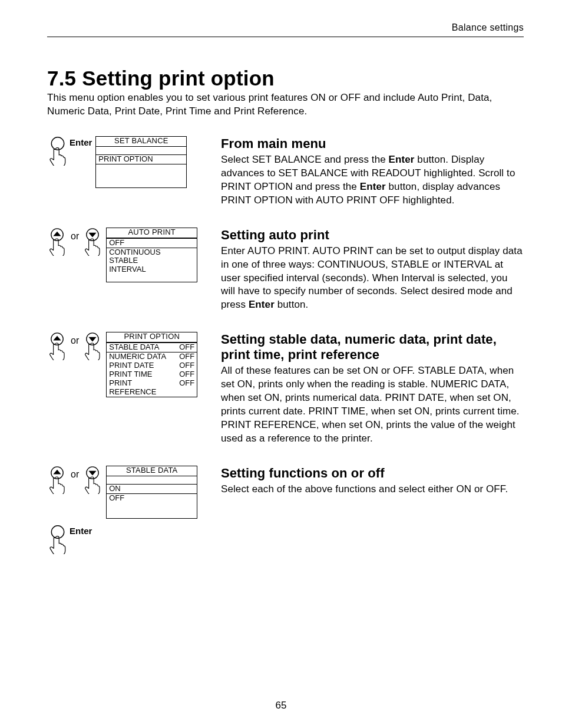 The width and height of the screenshot is (562, 728). What do you see at coordinates (372, 347) in the screenshot?
I see `section-heading: Setting stable data, numeric data, print…` at bounding box center [372, 347].